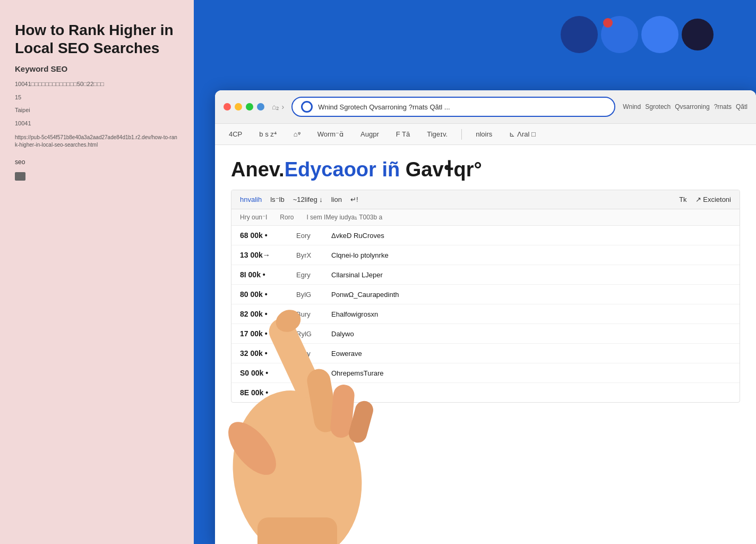 This screenshot has width=756, height=544. What do you see at coordinates (485, 334) in the screenshot?
I see `table-row: 17 00k • RylG Dalywo` at bounding box center [485, 334].